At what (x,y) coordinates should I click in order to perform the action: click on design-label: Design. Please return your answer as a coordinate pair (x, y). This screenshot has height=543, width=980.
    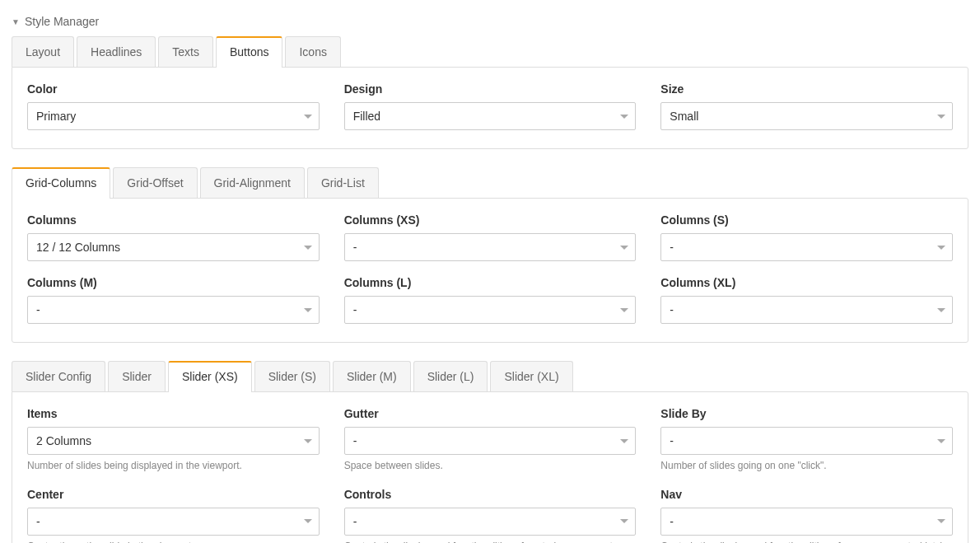
    Looking at the image, I should click on (491, 89).